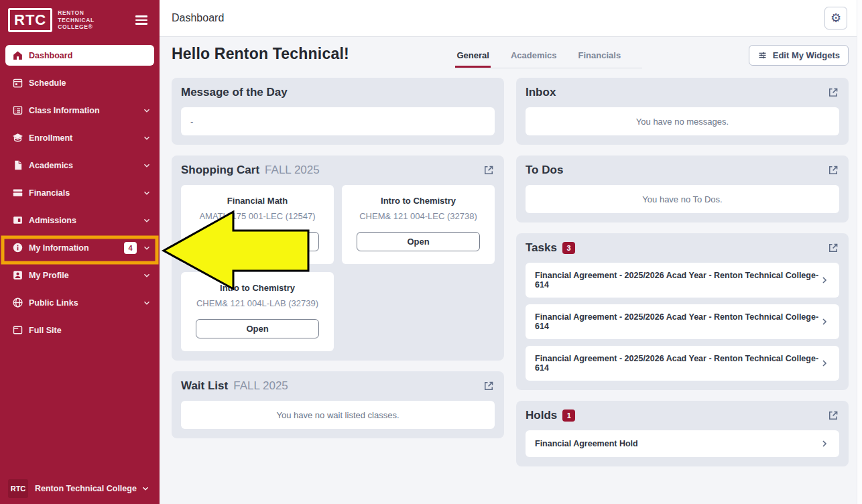  What do you see at coordinates (88, 489) in the screenshot?
I see `college-label: Renton Technical College` at bounding box center [88, 489].